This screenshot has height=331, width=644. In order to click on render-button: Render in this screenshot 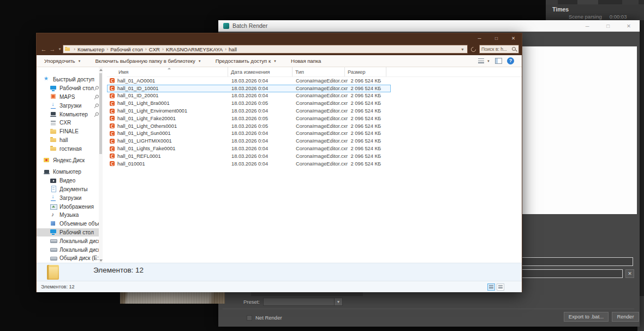, I will do `click(625, 317)`.